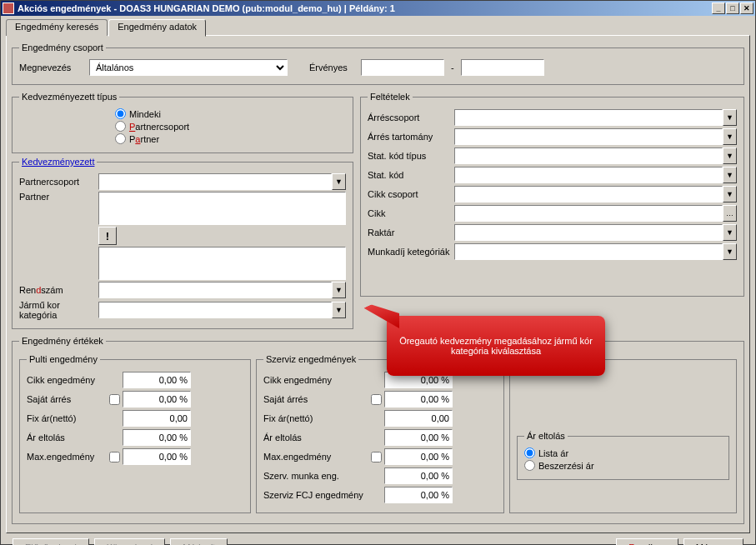 This screenshot has width=756, height=545. What do you see at coordinates (718, 8) in the screenshot?
I see `minimize-button: _` at bounding box center [718, 8].